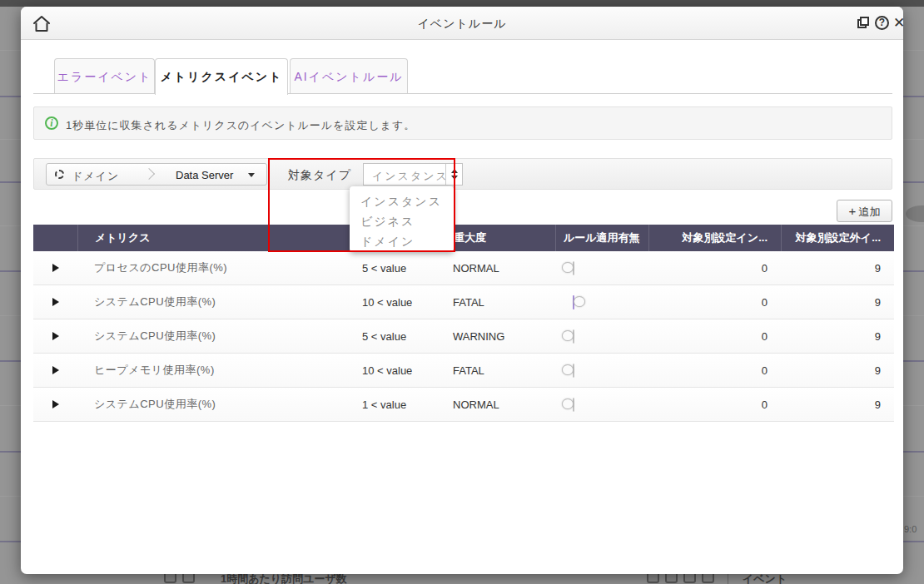 This screenshot has width=924, height=584. I want to click on severity-value: WARNING, so click(500, 336).